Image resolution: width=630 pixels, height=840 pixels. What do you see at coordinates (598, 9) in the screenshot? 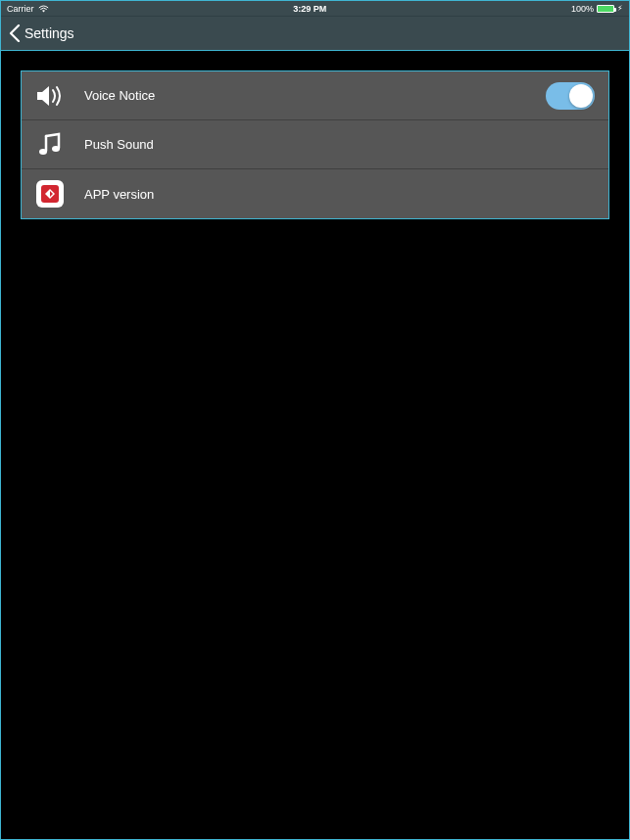
I see `status-right: 100% ⚡︎` at bounding box center [598, 9].